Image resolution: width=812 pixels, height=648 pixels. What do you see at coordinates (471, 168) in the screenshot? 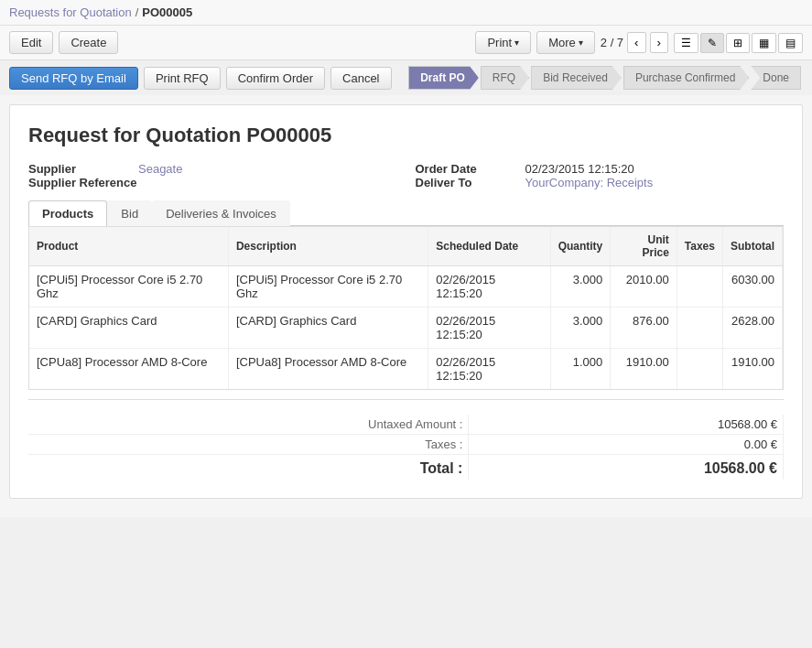
I see `order-date-label: Order Date` at bounding box center [471, 168].